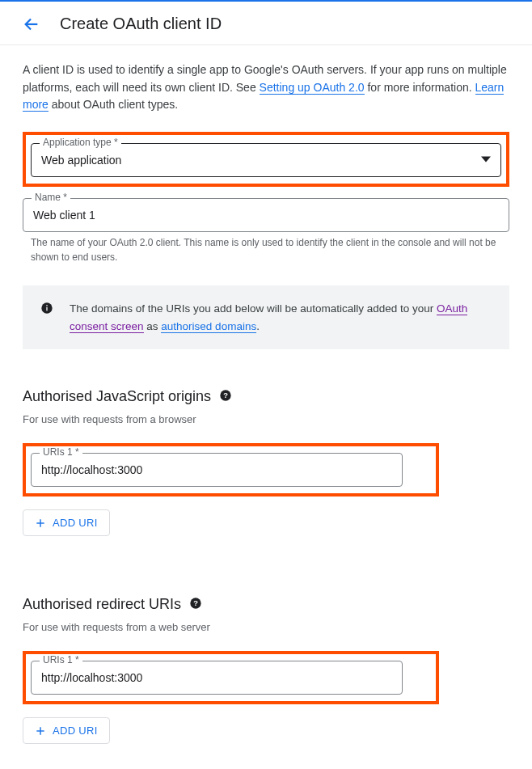 The height and width of the screenshot is (769, 532). Describe the element at coordinates (266, 317) in the screenshot. I see `info-banner: The domains of the URIs you add below wi…` at that location.